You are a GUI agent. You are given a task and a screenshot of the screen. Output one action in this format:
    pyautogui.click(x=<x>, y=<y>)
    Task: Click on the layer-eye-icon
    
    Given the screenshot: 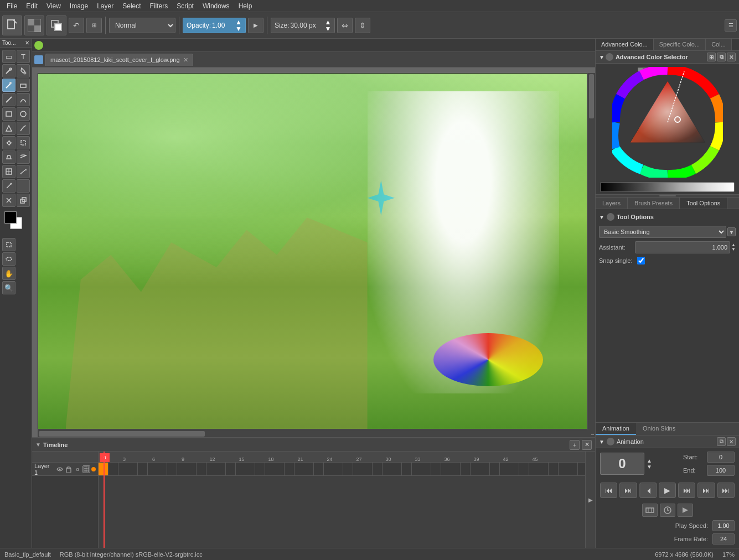 What is the action you would take?
    pyautogui.click(x=60, y=469)
    